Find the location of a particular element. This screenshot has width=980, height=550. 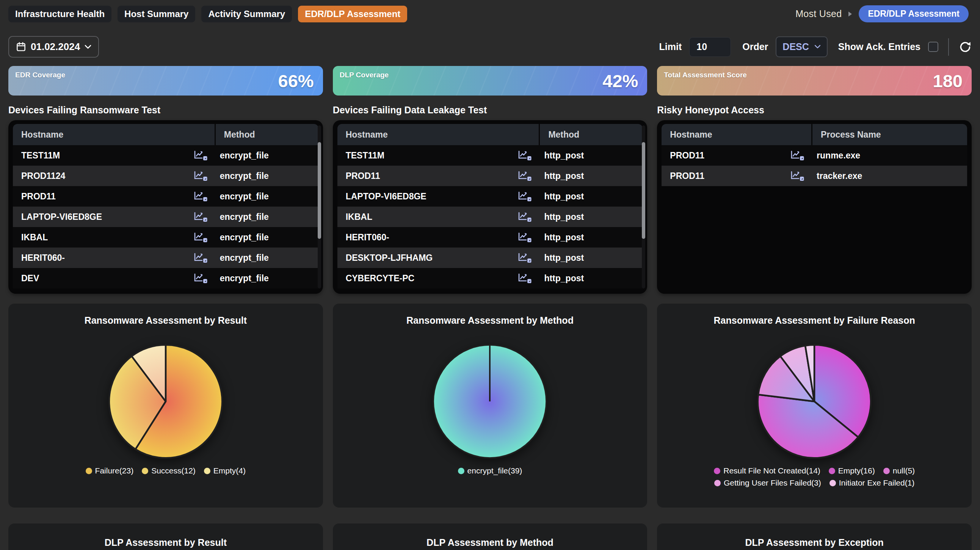

table-body: TEST11M http_post PROD11 http_post LAPTO… is located at coordinates (490, 217).